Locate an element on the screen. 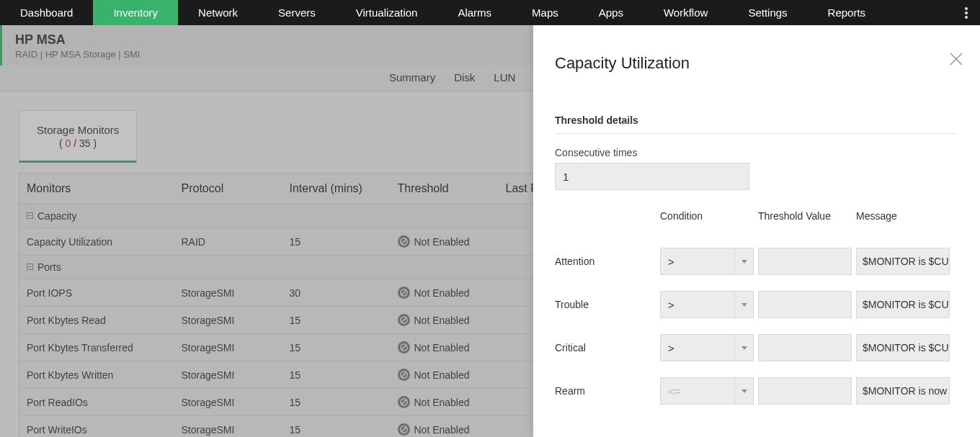 Image resolution: width=980 pixels, height=437 pixels. cell-monitor: Port IOPS is located at coordinates (97, 293).